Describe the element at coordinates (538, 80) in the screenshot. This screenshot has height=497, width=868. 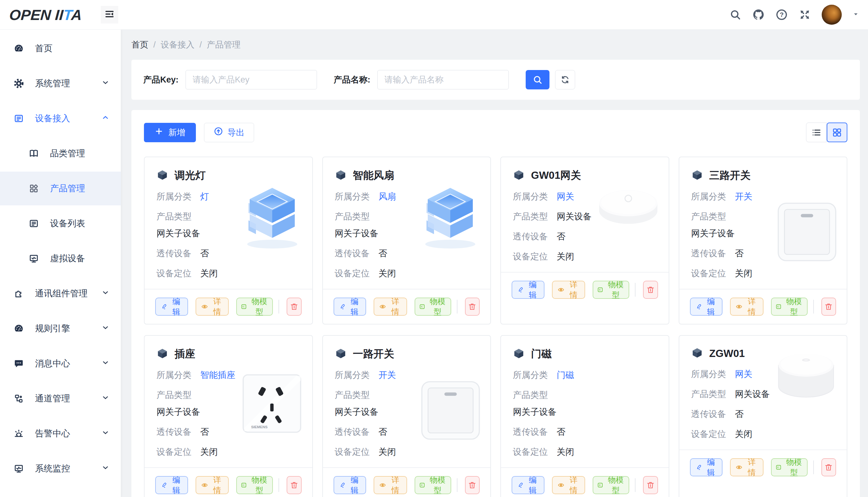
I see `search-button` at that location.